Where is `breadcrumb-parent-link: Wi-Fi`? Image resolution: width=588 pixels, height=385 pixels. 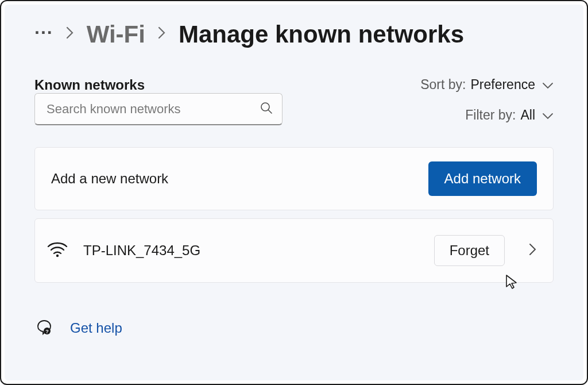 breadcrumb-parent-link: Wi-Fi is located at coordinates (116, 34).